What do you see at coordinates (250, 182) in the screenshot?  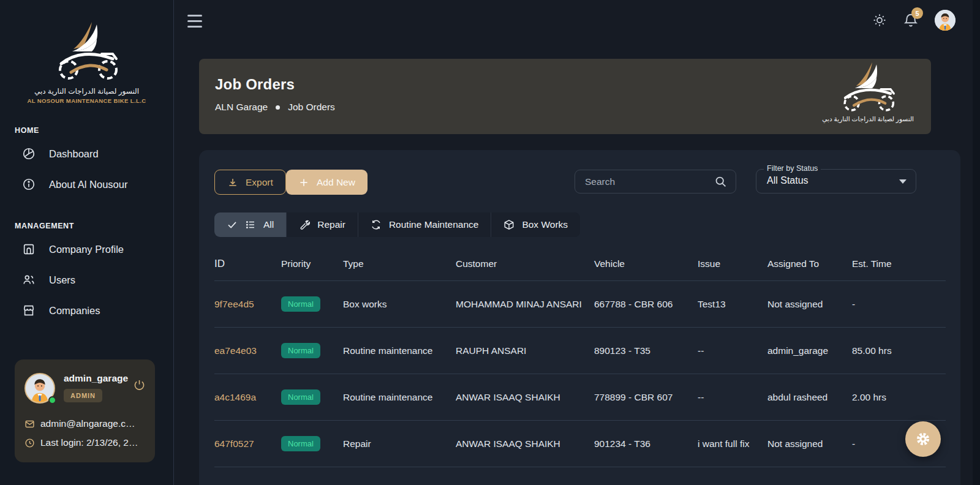 I see `export-button: Export` at bounding box center [250, 182].